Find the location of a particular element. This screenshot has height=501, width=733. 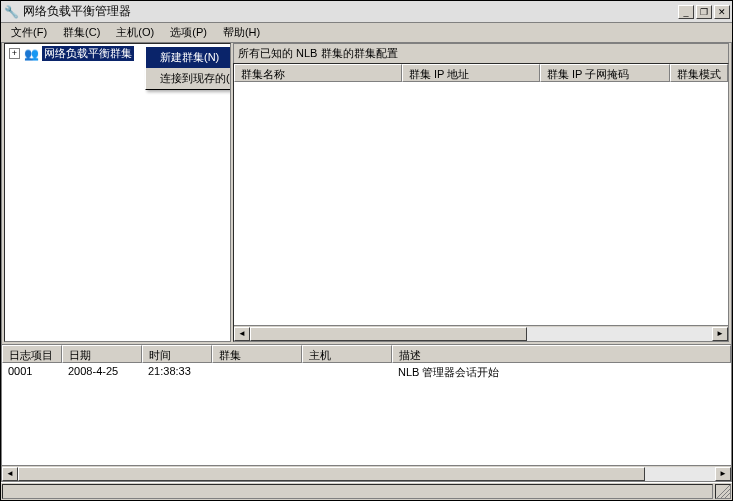

cluster-root-icon: 👥 is located at coordinates (32, 54).